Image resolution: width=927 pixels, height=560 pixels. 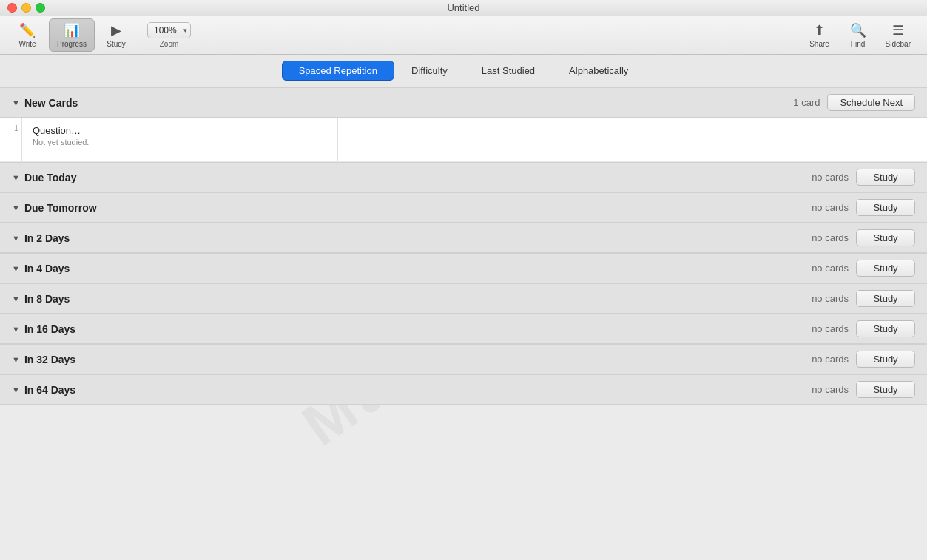 What do you see at coordinates (508, 71) in the screenshot?
I see `tab-last-studied: Last Studied` at bounding box center [508, 71].